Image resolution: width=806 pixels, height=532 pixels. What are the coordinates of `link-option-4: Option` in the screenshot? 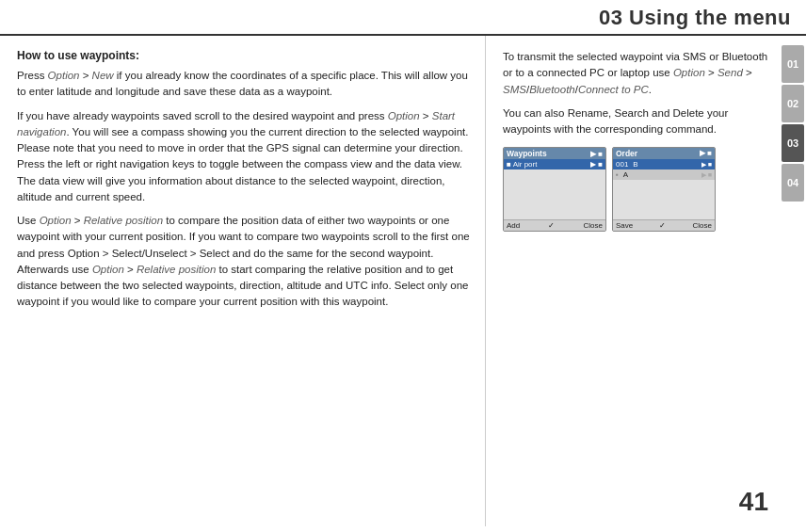 It's located at (108, 269).